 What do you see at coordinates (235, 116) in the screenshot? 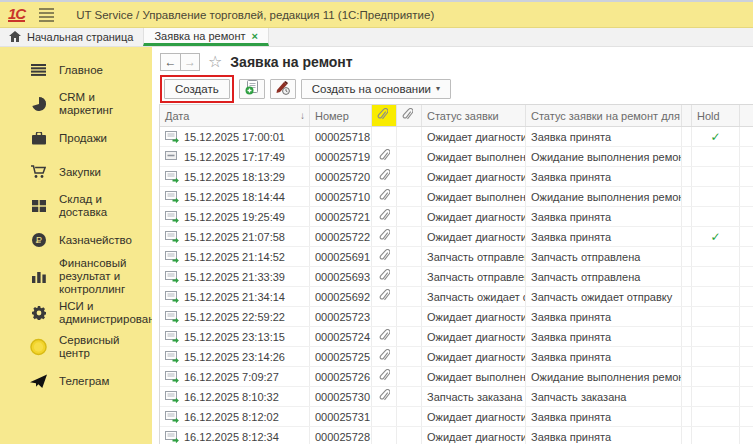
I see `column-header-date: Дата↓` at bounding box center [235, 116].